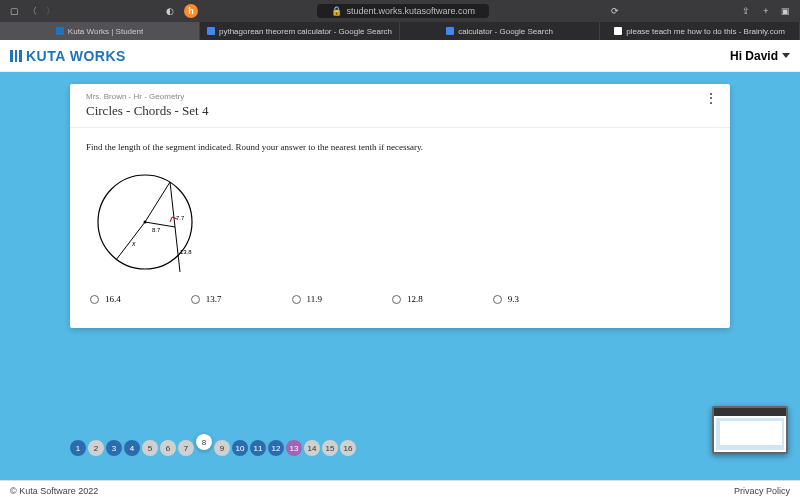 This screenshot has height=500, width=800. What do you see at coordinates (68, 56) in the screenshot?
I see `brand: KUTA WORKS` at bounding box center [68, 56].